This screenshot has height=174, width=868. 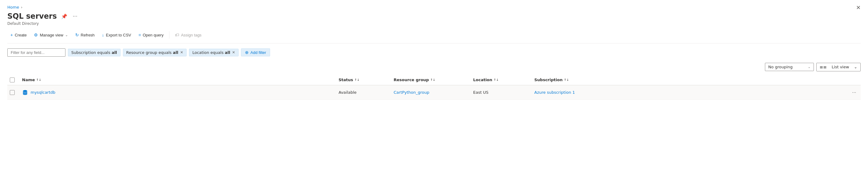 I want to click on manage-view-label: Manage view, so click(x=52, y=35).